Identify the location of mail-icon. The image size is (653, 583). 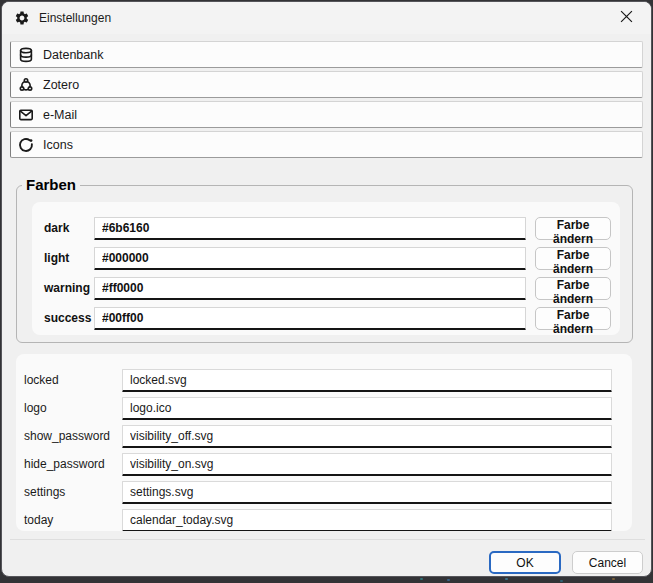
(26, 114).